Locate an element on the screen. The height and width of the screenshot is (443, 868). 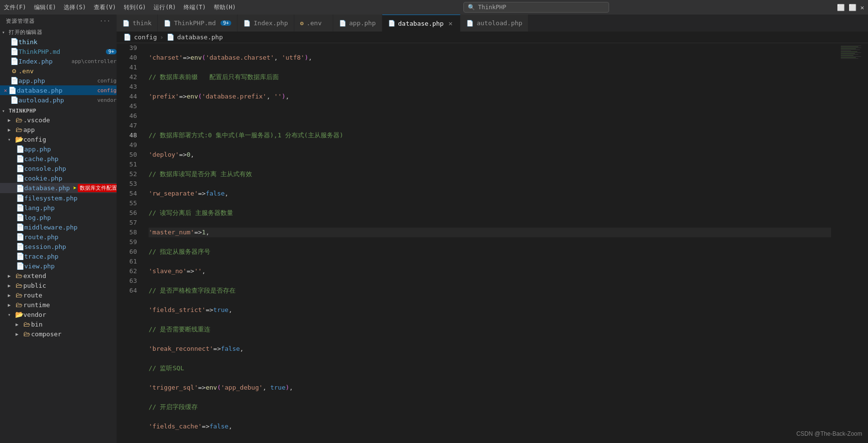
menu-help: 帮助(H) is located at coordinates (225, 8).